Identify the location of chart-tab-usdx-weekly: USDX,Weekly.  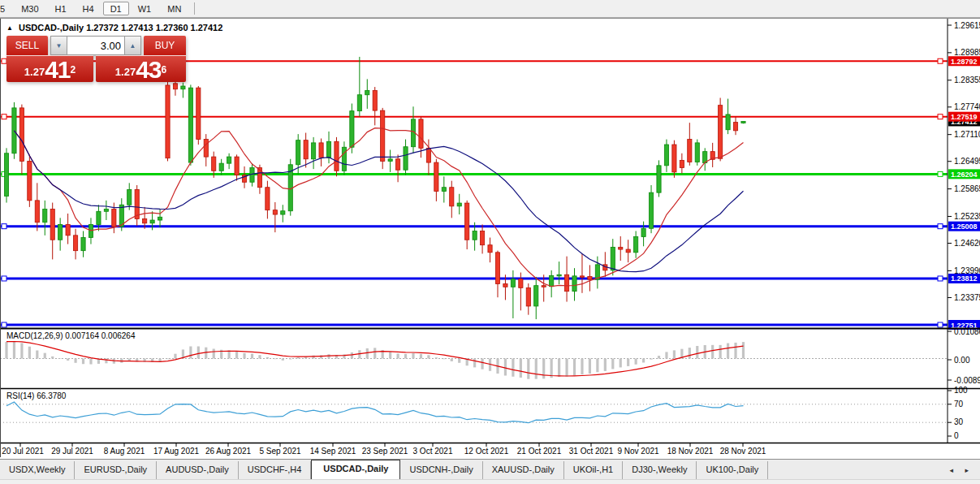
(37, 471).